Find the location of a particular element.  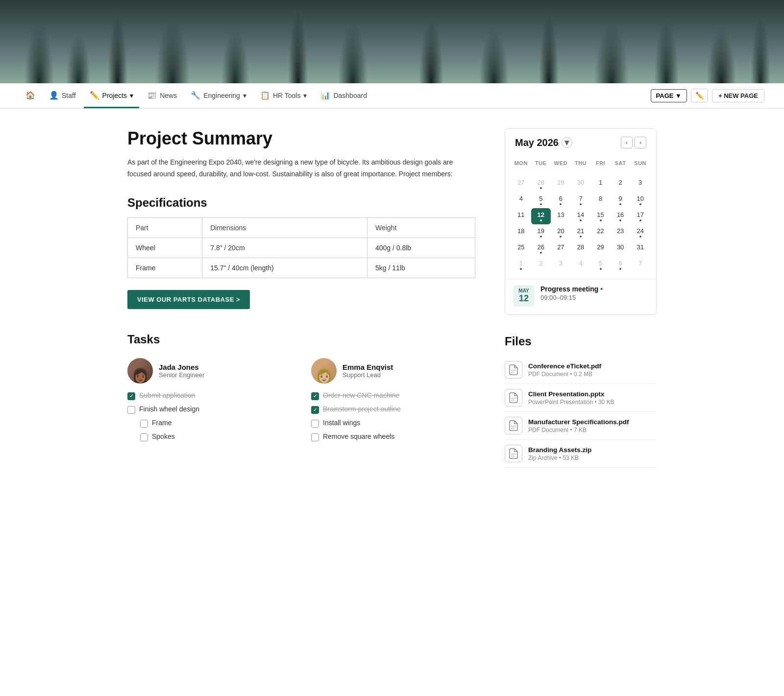

calendar-day: 8 is located at coordinates (601, 200).